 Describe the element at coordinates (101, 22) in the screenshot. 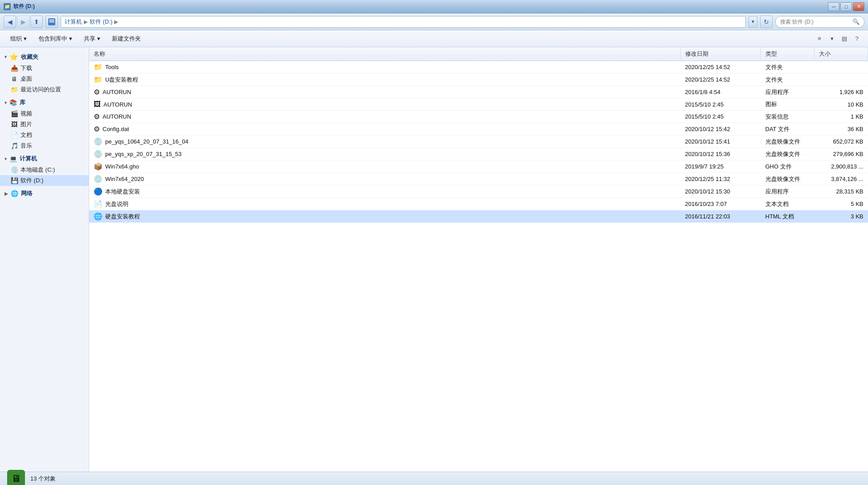

I see `breadcrumb-item-drive: 软件 (D:)` at that location.